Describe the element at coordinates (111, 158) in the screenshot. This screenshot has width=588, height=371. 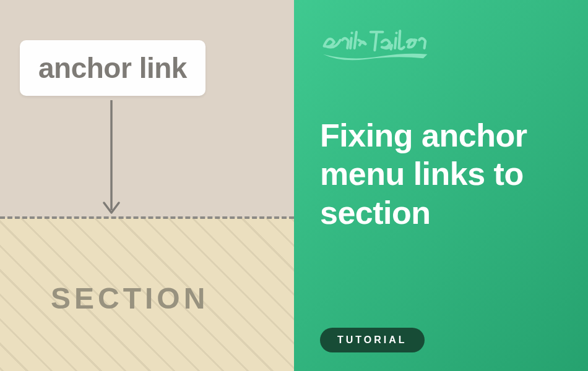
I see `arrow-down-icon` at that location.